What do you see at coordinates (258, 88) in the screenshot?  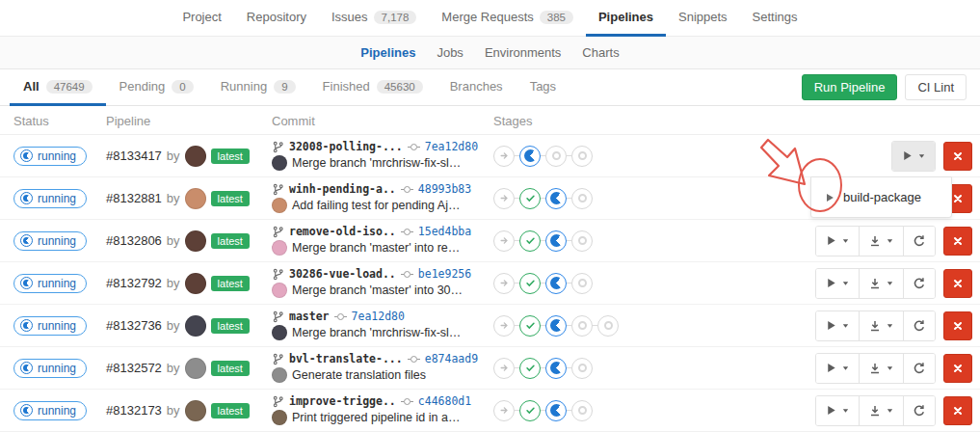 I see `tab-running: Running9` at bounding box center [258, 88].